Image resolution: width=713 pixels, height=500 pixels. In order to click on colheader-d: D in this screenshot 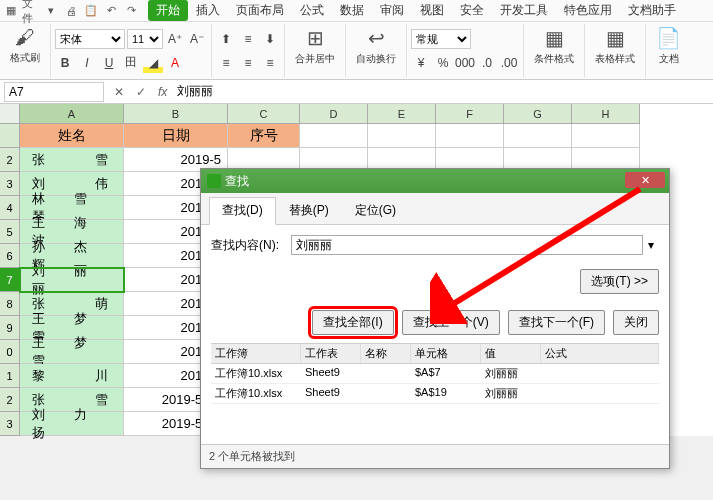, I will do `click(334, 114)`.